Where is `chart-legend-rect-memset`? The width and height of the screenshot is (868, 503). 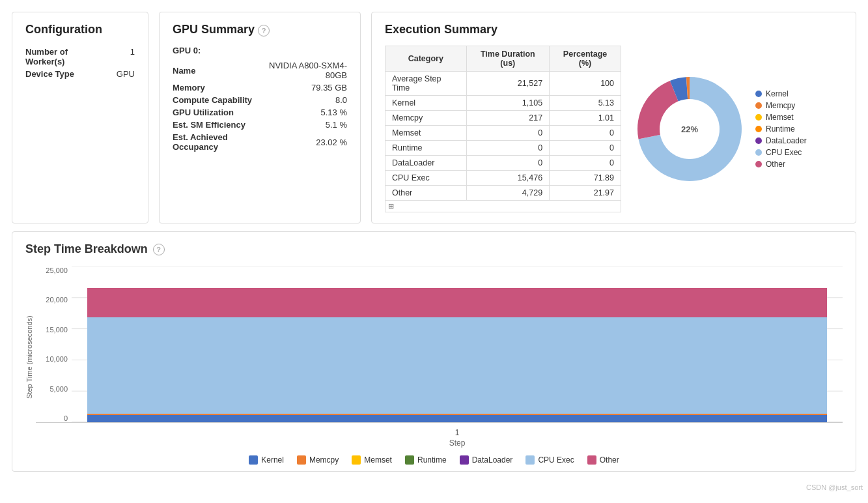 chart-legend-rect-memset is located at coordinates (356, 460).